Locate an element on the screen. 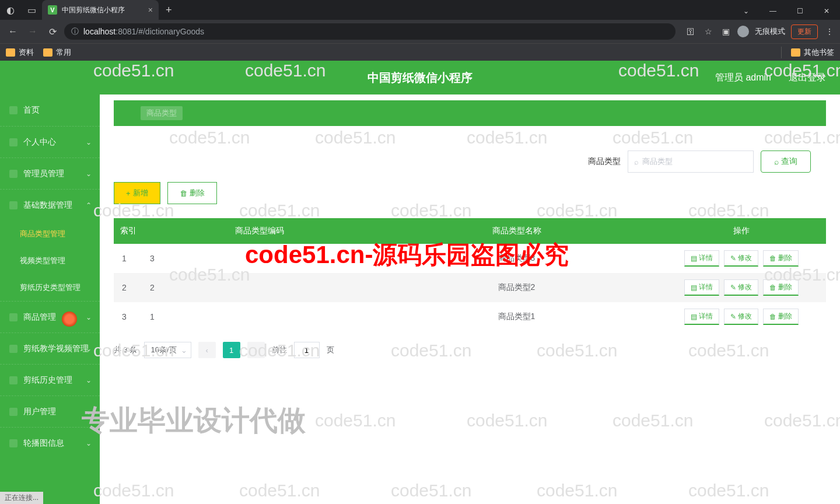  close-icon: × is located at coordinates (150, 10).